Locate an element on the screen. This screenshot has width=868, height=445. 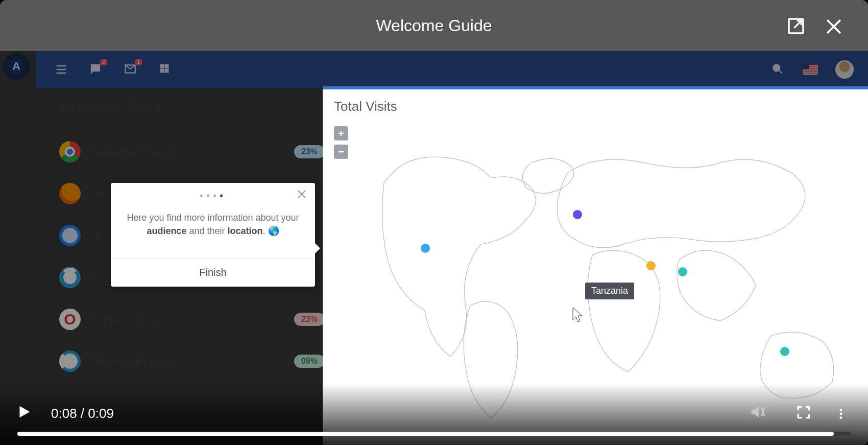
tour-body: Here you find more information about you… is located at coordinates (213, 230).